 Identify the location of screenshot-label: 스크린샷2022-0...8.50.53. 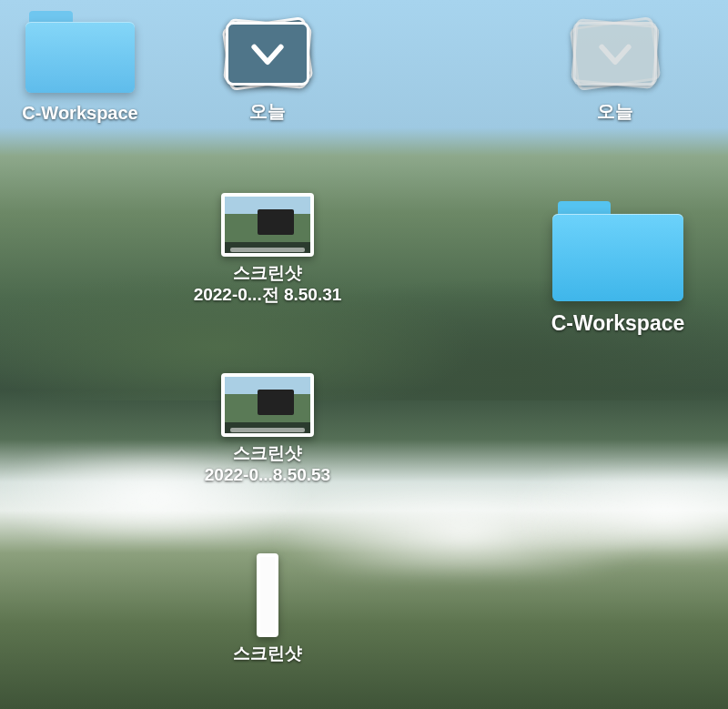
(268, 464).